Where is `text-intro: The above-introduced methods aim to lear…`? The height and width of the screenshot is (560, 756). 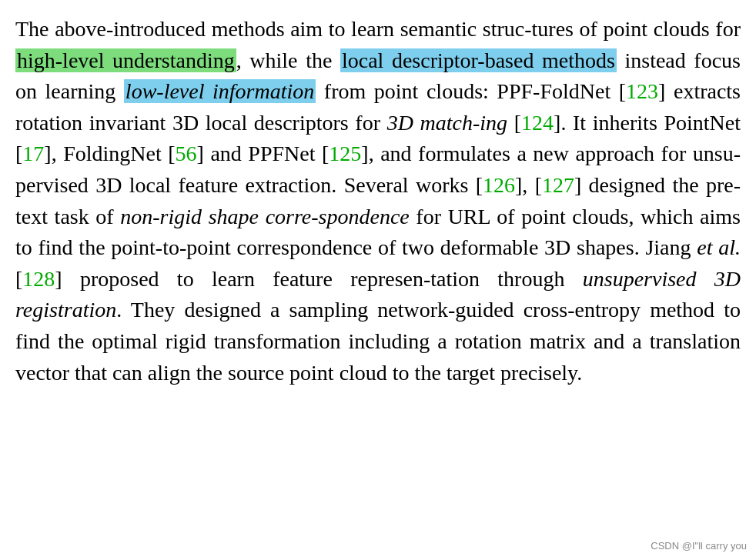 text-intro: The above-introduced methods aim to lear… is located at coordinates (378, 29).